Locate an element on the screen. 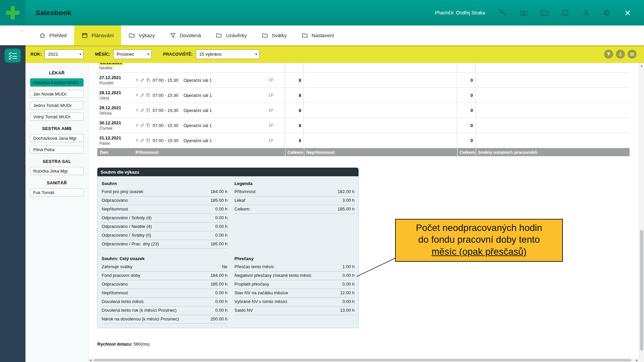 This screenshot has width=644, height=362. summary-section-legenda: Legenda Přítomnost 182.00 h Lékař 3.00 h… is located at coordinates (294, 196).